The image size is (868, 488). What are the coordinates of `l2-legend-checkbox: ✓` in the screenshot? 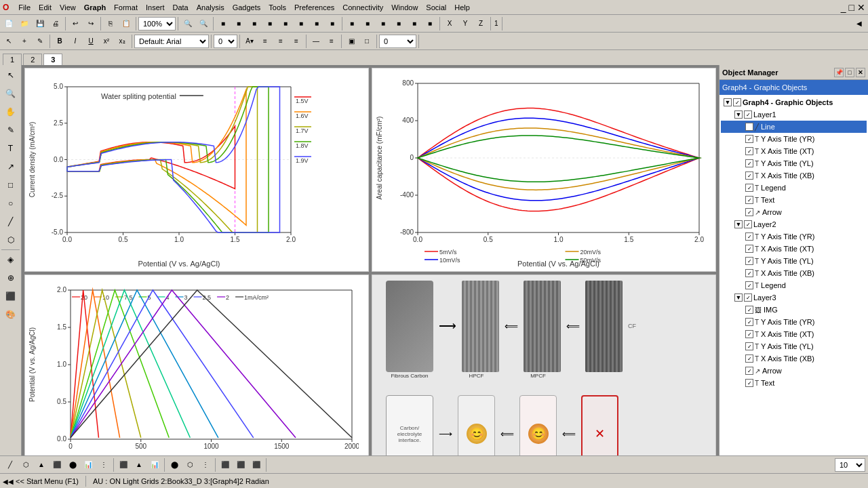 It's located at (749, 285).